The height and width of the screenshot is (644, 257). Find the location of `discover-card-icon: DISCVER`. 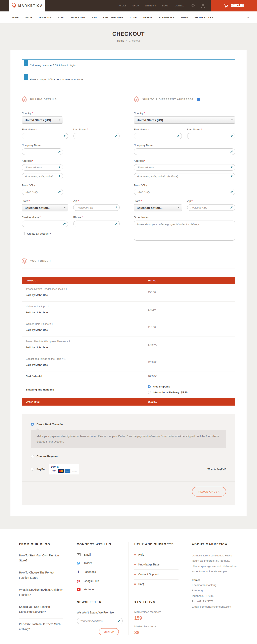

discover-card-icon: DISCVER is located at coordinates (74, 471).